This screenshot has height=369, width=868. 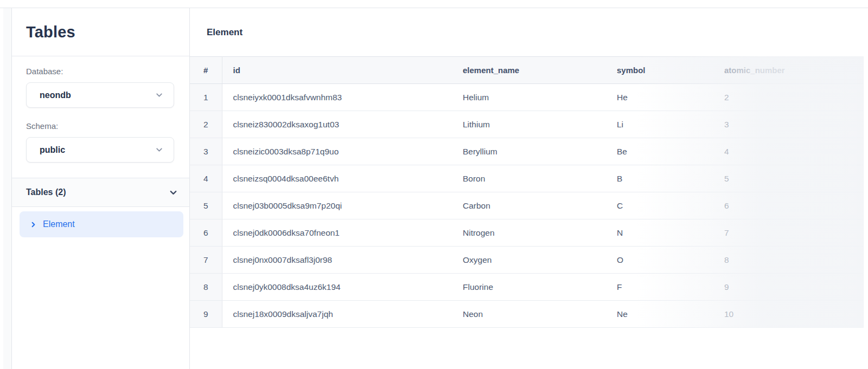 I want to click on schema-label: Schema:, so click(x=101, y=126).